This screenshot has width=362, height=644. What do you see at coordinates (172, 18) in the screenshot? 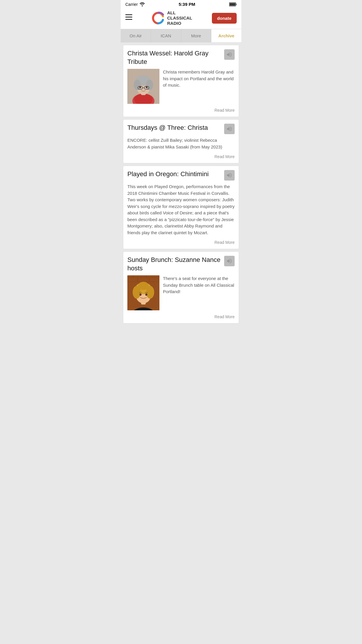
I see `logo: ALL CLASSICAL RADIO` at bounding box center [172, 18].